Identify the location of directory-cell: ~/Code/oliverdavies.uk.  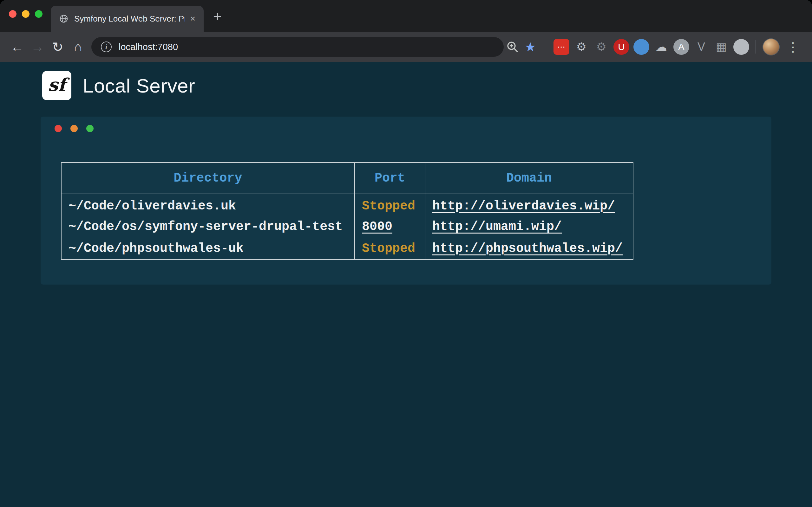
(152, 206).